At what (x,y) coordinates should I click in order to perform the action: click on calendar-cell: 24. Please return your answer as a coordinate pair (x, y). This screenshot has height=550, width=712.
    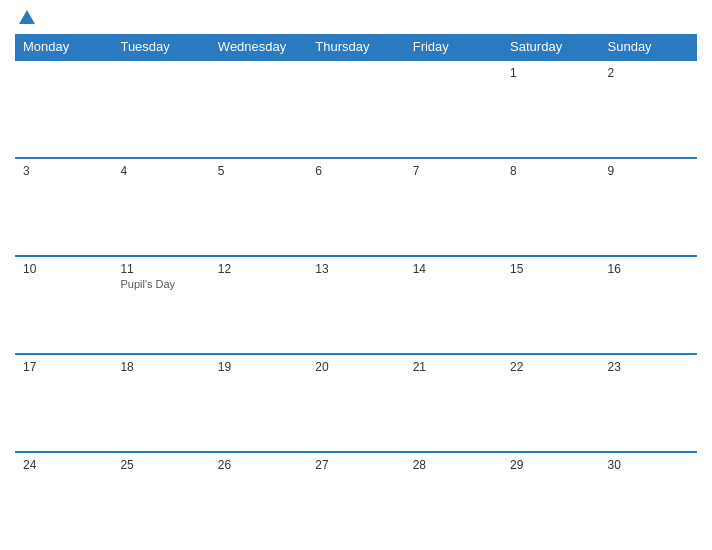
    Looking at the image, I should click on (64, 496).